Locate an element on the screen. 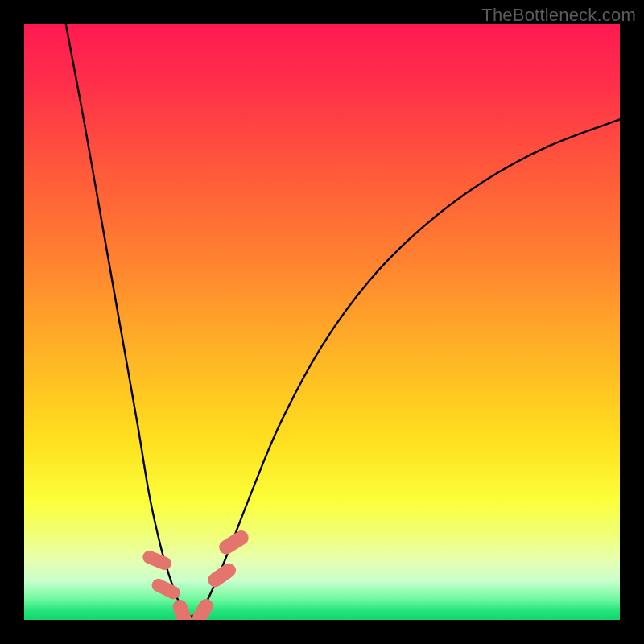 The height and width of the screenshot is (644, 644). marker-left-upper is located at coordinates (157, 560).